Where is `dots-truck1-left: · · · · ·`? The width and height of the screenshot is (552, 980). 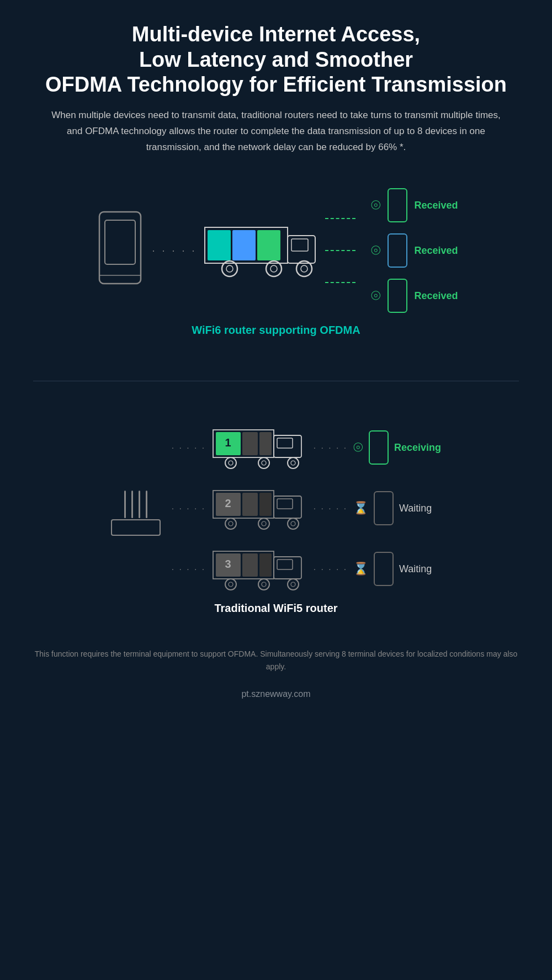
dots-truck1-left: · · · · · is located at coordinates (189, 448).